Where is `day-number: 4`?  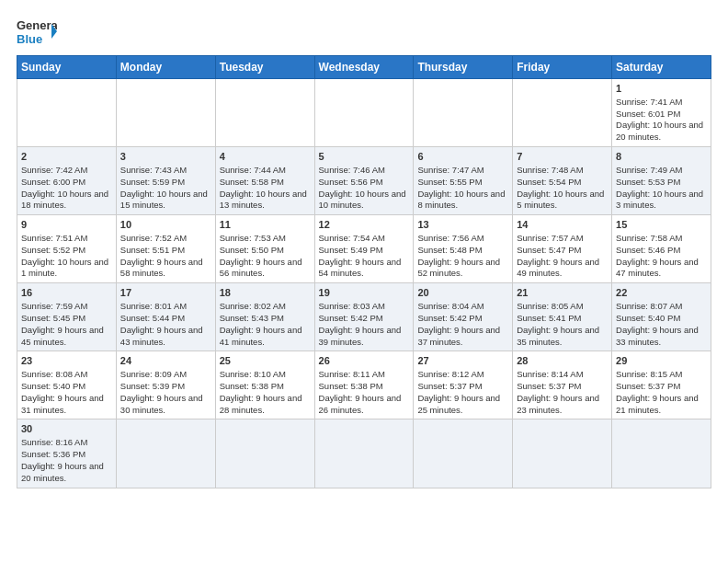
day-number: 4 is located at coordinates (265, 156).